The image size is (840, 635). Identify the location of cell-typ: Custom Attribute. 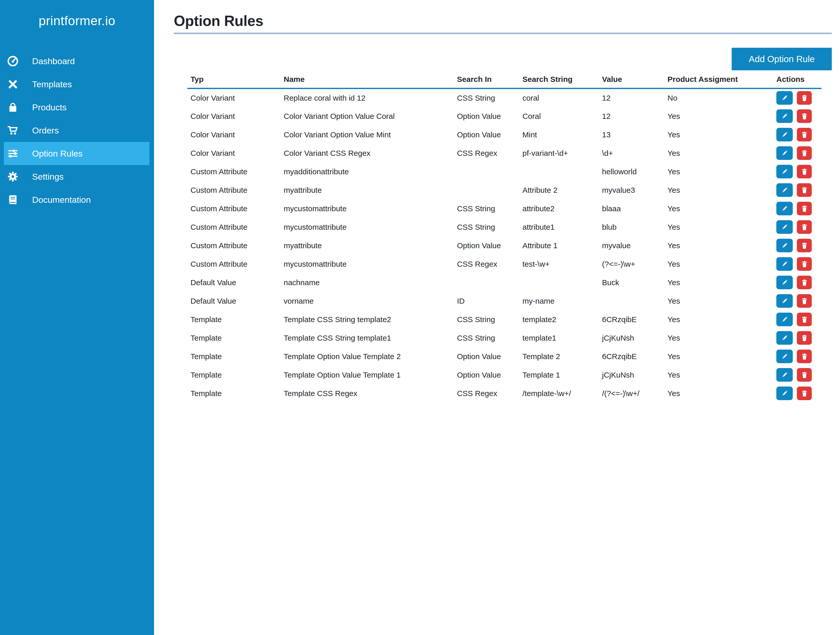
(234, 246).